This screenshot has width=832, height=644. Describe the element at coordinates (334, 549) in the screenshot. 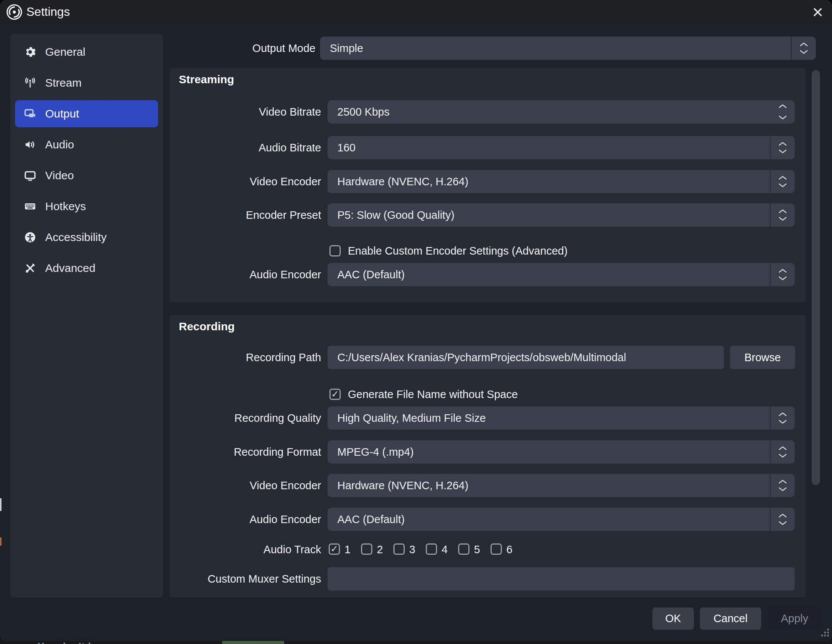

I see `audio-track-1-checkbox: ✓` at that location.